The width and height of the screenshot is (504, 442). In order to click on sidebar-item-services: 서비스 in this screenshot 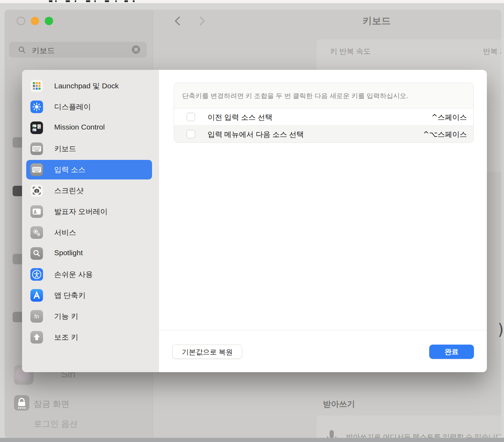, I will do `click(89, 233)`.